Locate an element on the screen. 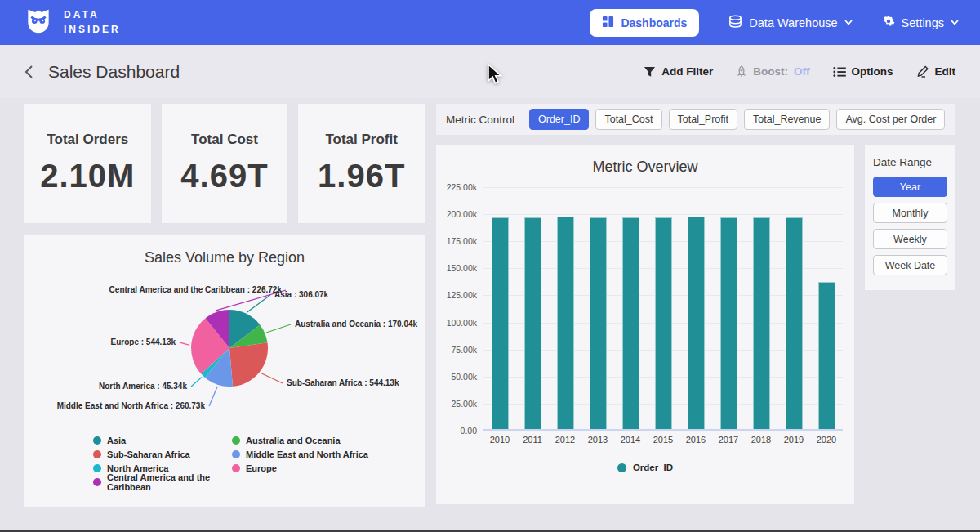 This screenshot has height=532, width=980. kpi-value: 1.96T is located at coordinates (361, 177).